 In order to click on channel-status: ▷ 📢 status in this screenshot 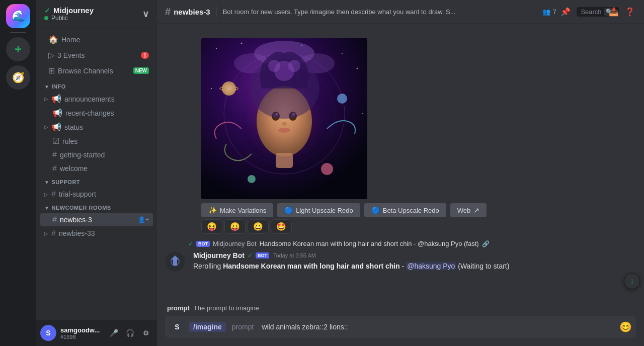, I will do `click(97, 127)`.